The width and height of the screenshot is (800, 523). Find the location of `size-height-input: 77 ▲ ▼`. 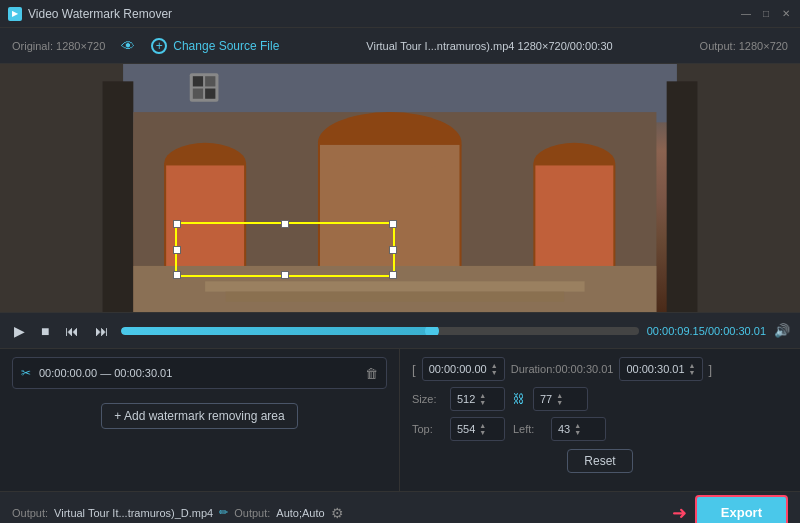

size-height-input: 77 ▲ ▼ is located at coordinates (560, 399).